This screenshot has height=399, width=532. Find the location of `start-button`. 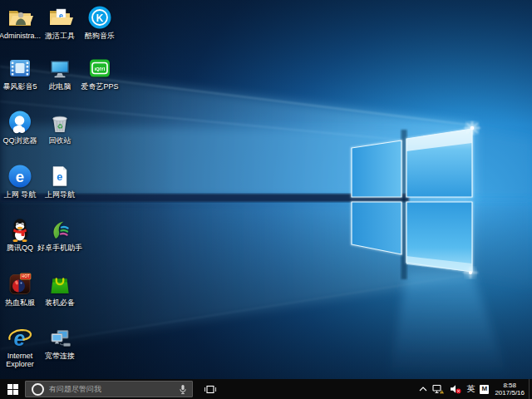

start-button is located at coordinates (12, 389).